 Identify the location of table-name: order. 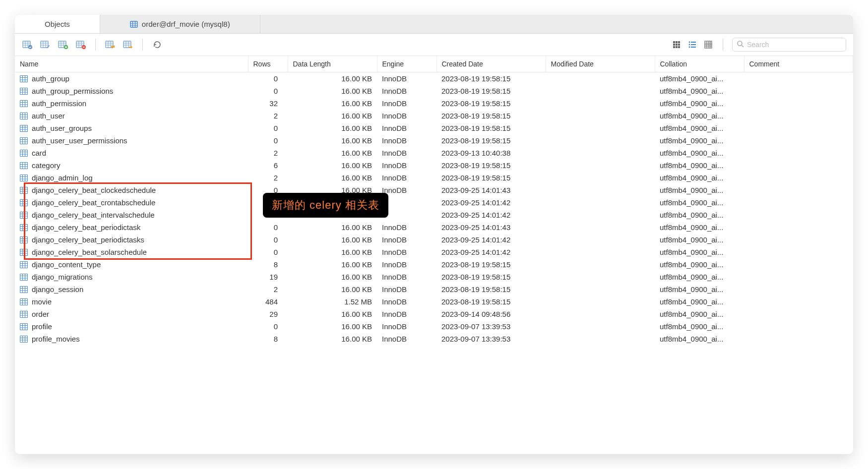
(41, 314).